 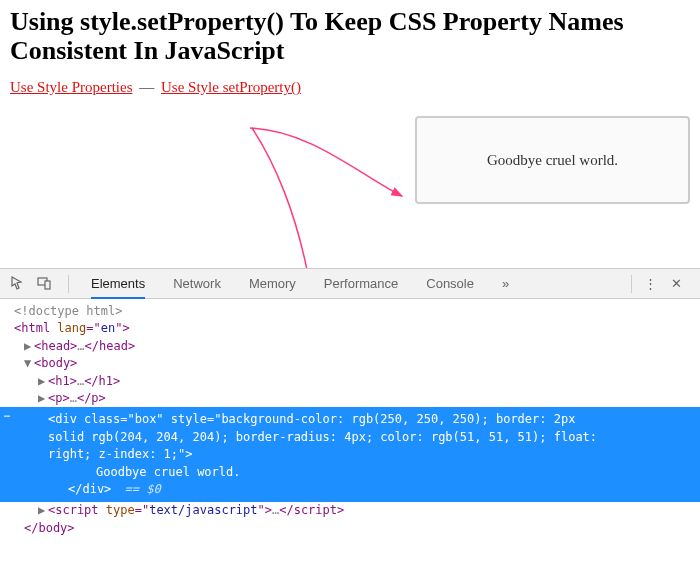 What do you see at coordinates (650, 284) in the screenshot?
I see `kebab-menu-icon: ⋮` at bounding box center [650, 284].